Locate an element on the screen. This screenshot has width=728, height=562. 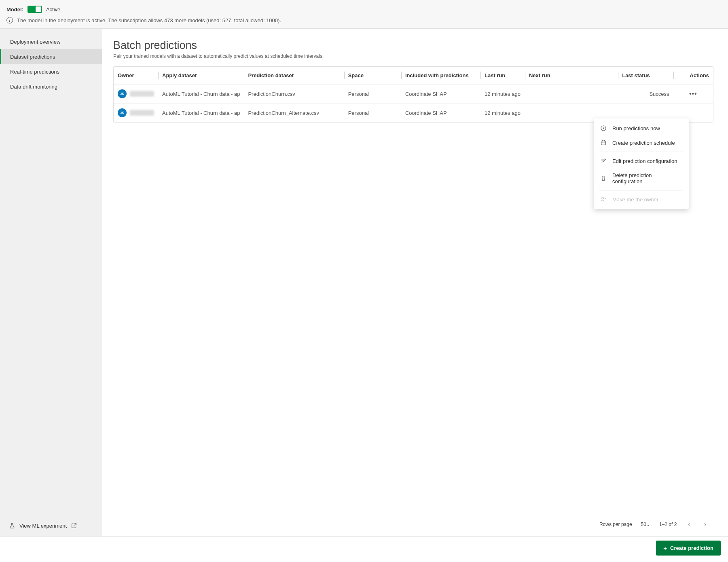
predictions-table-wrap: Owner Apply dataset Prediction dataset S… is located at coordinates (413, 95).